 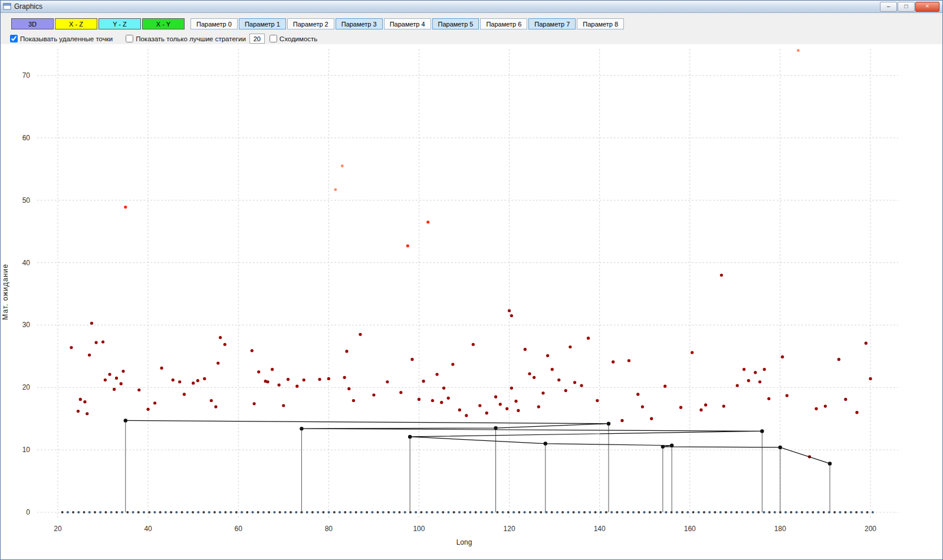 What do you see at coordinates (690, 529) in the screenshot?
I see `svg-text: 160` at bounding box center [690, 529].